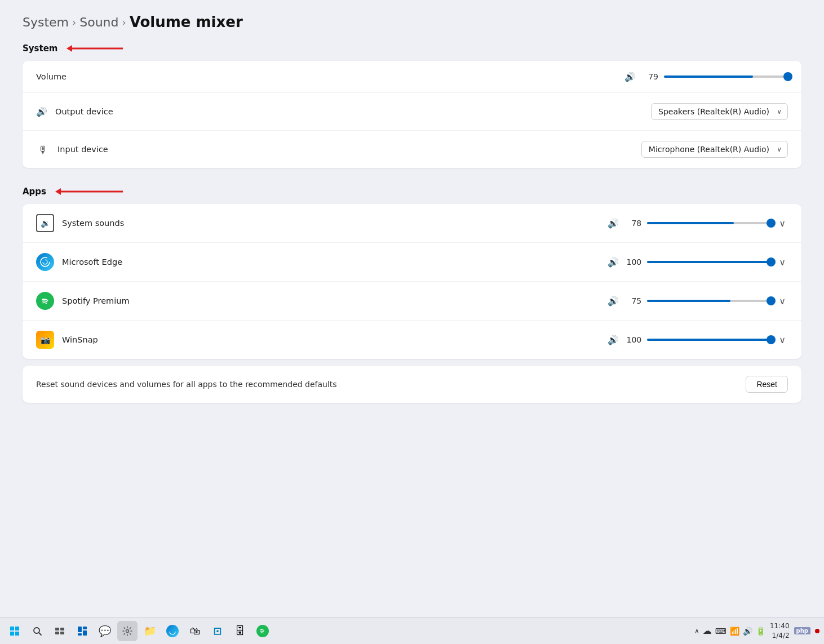 The height and width of the screenshot is (644, 824). I want to click on output-device-dropdown-chevron: ∨, so click(779, 112).